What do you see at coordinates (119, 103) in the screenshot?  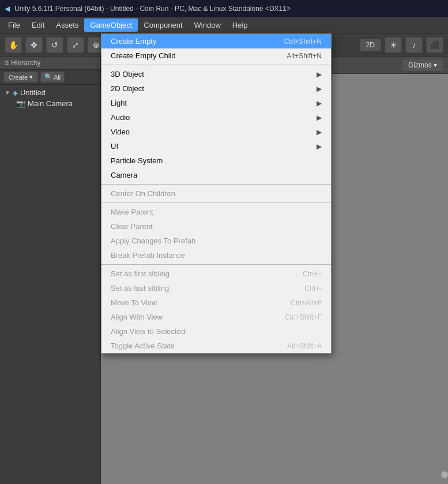 I see `dropdown-item-label: Light` at bounding box center [119, 103].